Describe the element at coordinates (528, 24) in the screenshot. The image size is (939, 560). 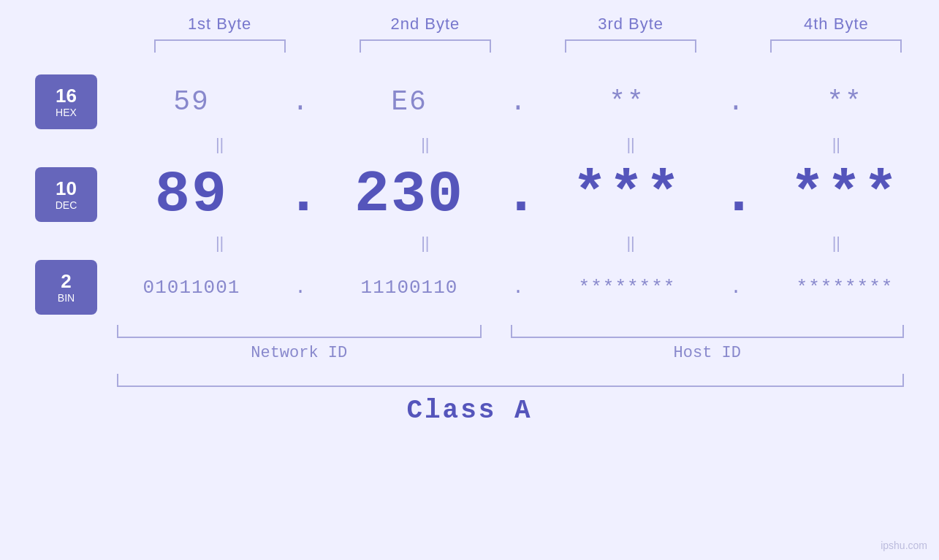
I see `byte-headers: 1st Byte 2nd Byte 3rd Byte 4th Byte` at that location.